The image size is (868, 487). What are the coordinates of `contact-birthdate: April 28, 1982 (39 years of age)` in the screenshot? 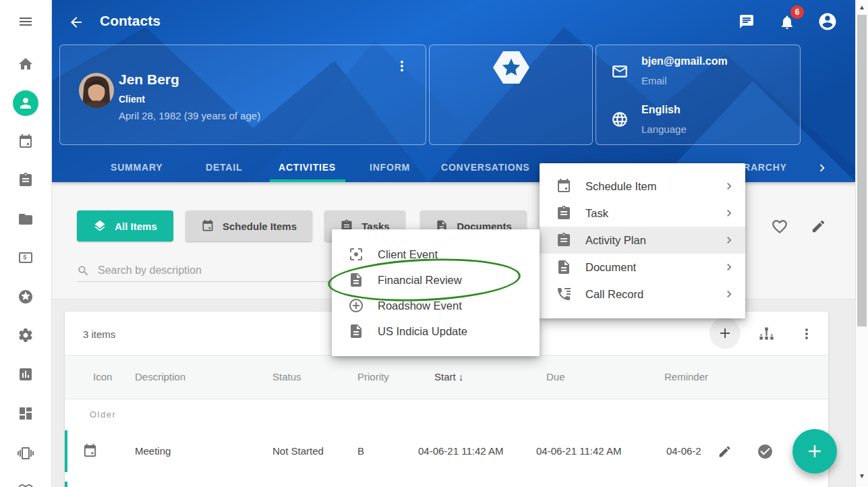 It's located at (190, 116).